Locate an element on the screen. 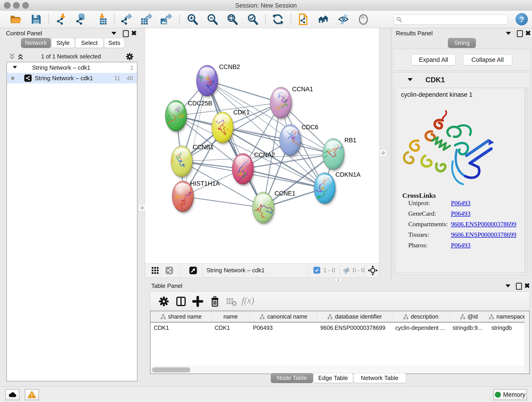  refresh-icon is located at coordinates (278, 19).